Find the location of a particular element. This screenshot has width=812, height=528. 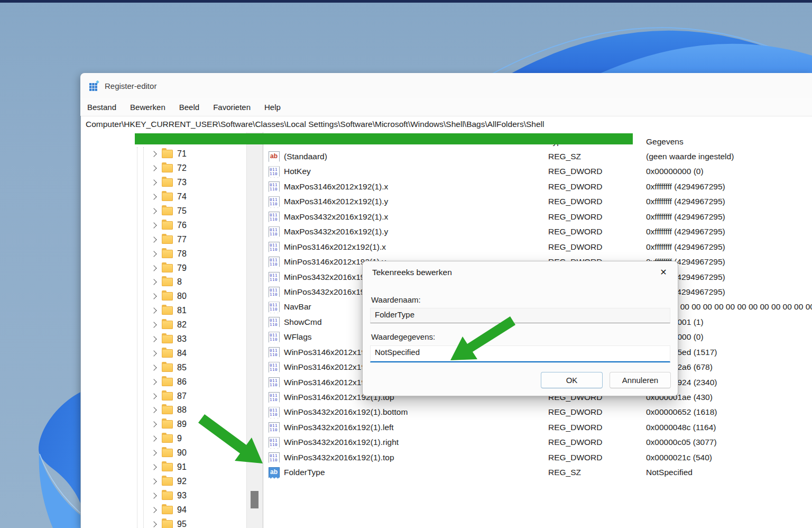

table-row: 011110MaxPos3146x2012x192(1).xREG_DWORD0… is located at coordinates (539, 187).